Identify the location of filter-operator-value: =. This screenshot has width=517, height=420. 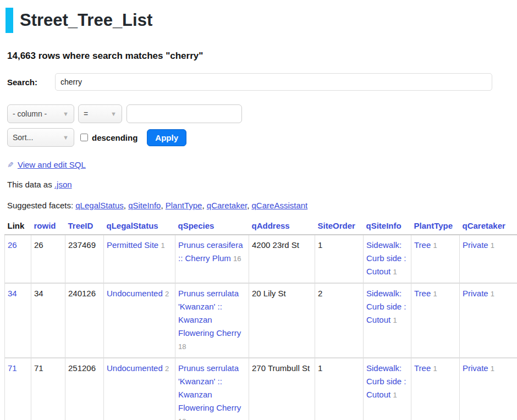
(86, 114).